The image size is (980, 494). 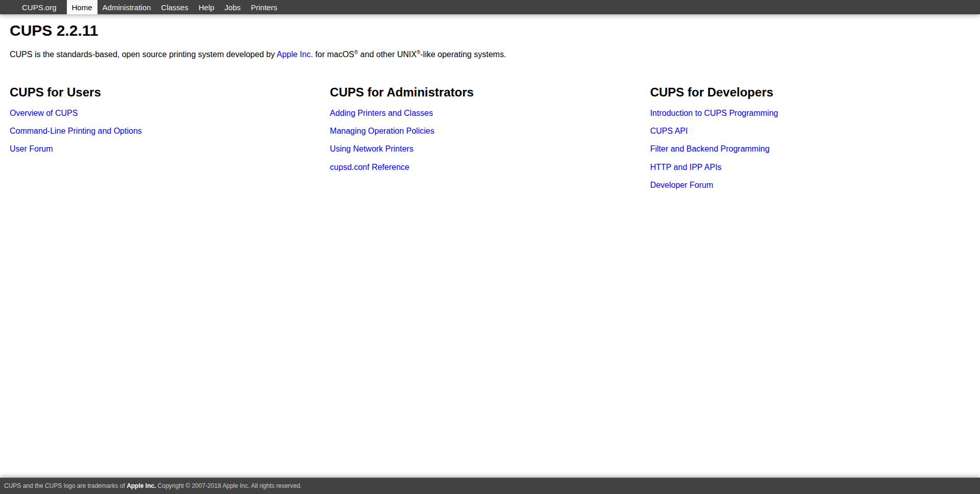 I want to click on link-developer-forum: Developer Forum, so click(x=682, y=185).